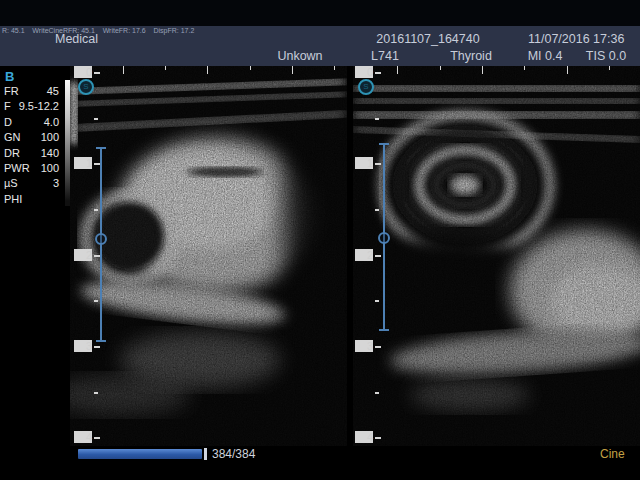 The image size is (640, 480). I want to click on patient-name-label: Unkown, so click(300, 56).